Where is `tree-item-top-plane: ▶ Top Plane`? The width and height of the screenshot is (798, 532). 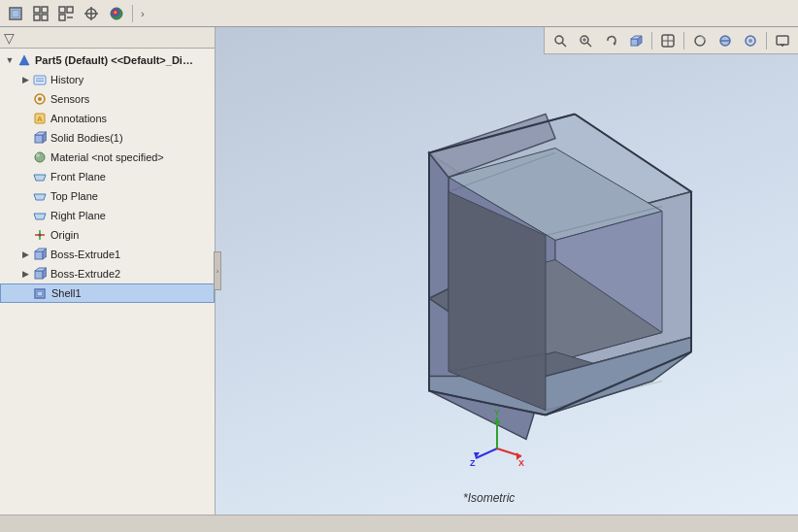
tree-item-top-plane: ▶ Top Plane is located at coordinates (107, 196).